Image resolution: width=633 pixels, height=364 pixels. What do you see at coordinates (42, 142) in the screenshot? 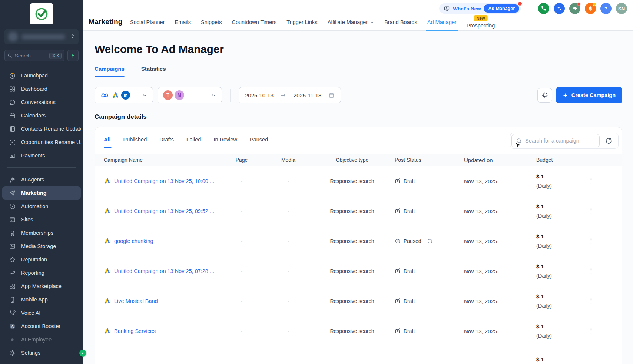
I see `sidebar-item-opportunities: Opportunities Rename U...` at bounding box center [42, 142].